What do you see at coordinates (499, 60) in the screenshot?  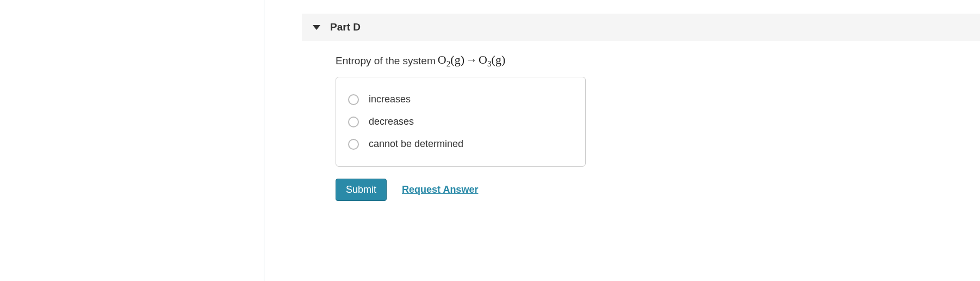 I see `product-state: (g)` at bounding box center [499, 60].